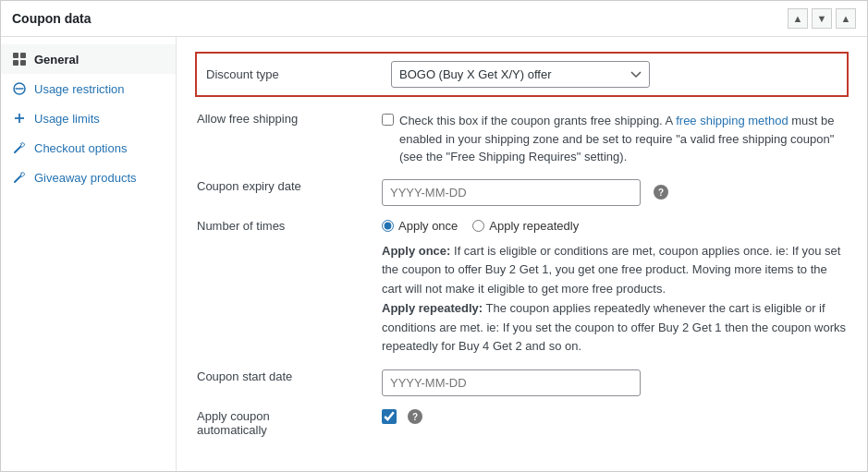 The image size is (868, 472). I want to click on free-shipping-link: free shipping method, so click(732, 120).